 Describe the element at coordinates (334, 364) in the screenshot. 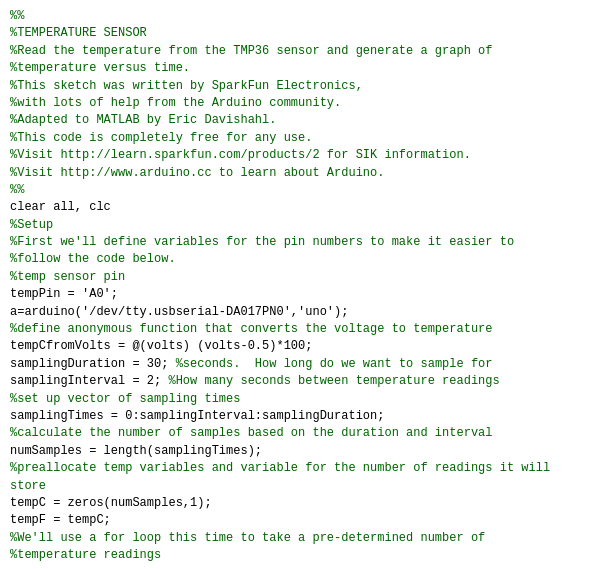

I see `comment-text: %seconds. How long do we want to sample …` at that location.